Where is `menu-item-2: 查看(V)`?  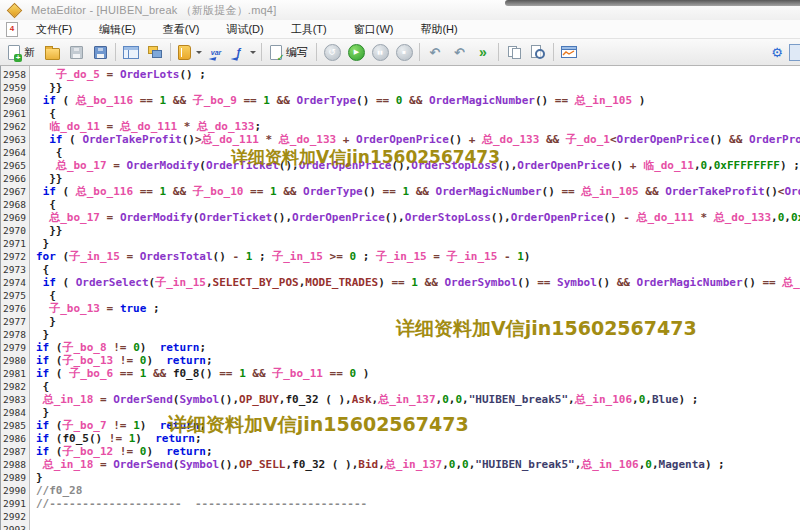
menu-item-2: 查看(V) is located at coordinates (182, 30).